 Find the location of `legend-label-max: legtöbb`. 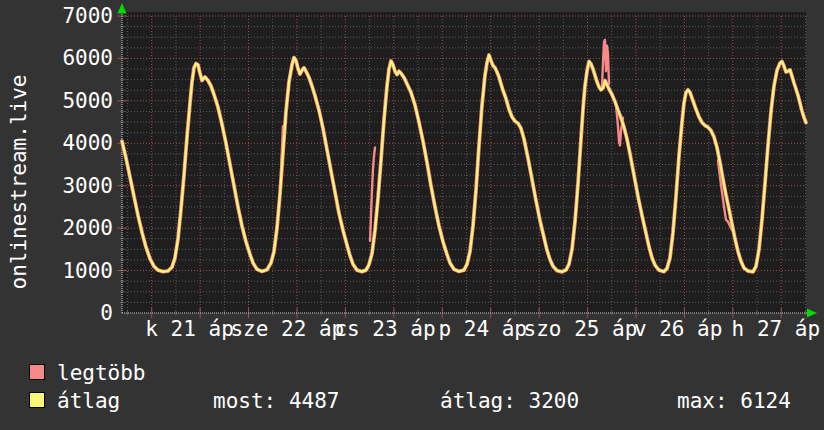

legend-label-max: legtöbb is located at coordinates (102, 373).